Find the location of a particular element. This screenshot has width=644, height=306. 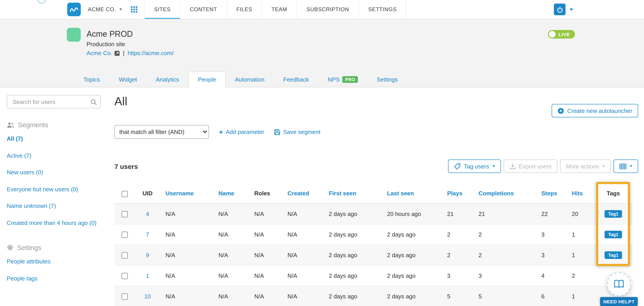

sidebar-item: New users (0) is located at coordinates (54, 172).